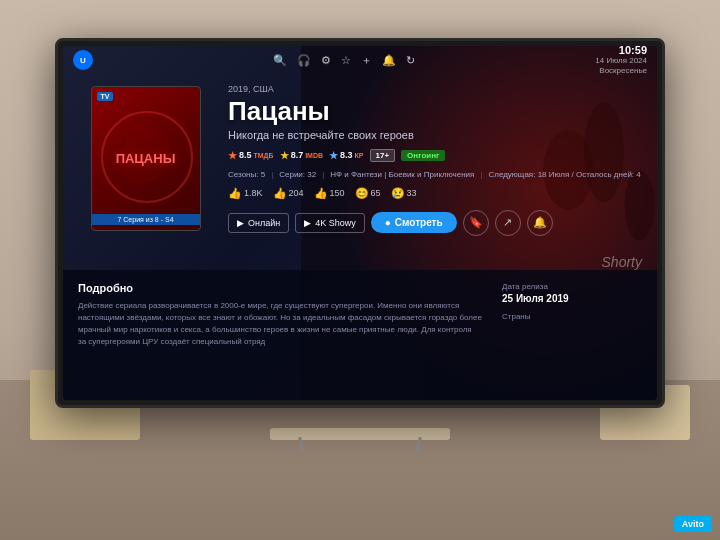 Image resolution: width=720 pixels, height=540 pixels. I want to click on poster-tv-label: TV, so click(106, 96).